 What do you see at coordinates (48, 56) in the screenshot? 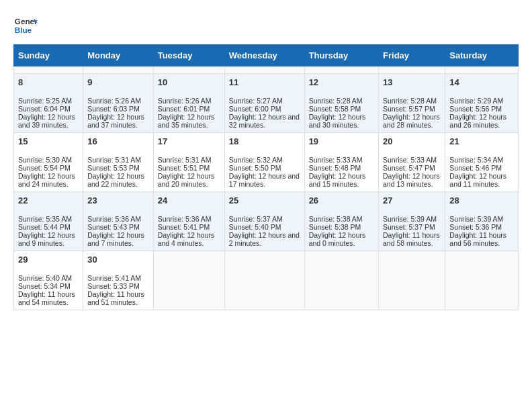
I see `day-header-sunday: Sunday` at bounding box center [48, 56].